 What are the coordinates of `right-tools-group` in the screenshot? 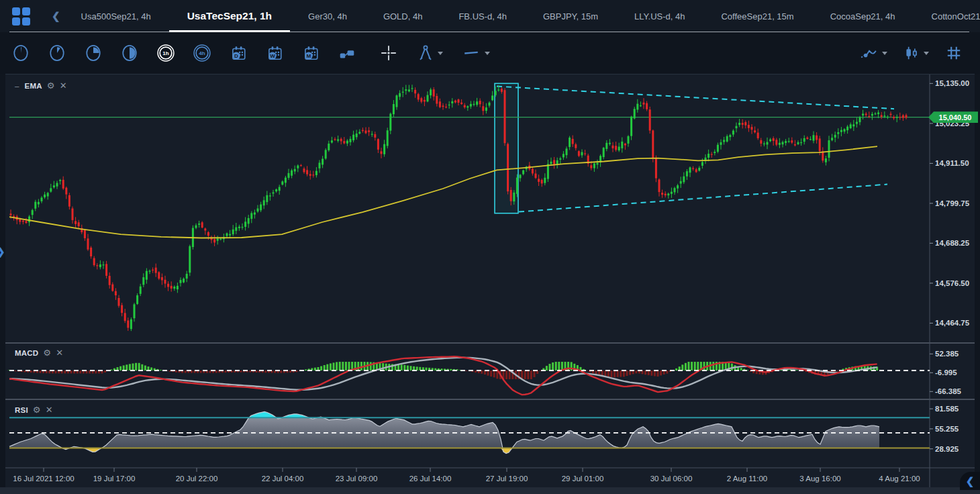 It's located at (914, 53).